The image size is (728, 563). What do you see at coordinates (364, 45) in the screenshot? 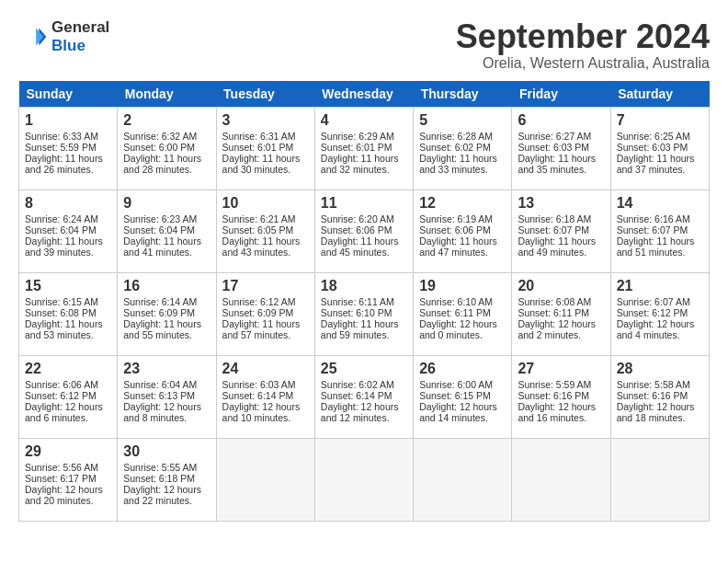
I see `page-header: General Blue September 2024 Orelia, West…` at bounding box center [364, 45].